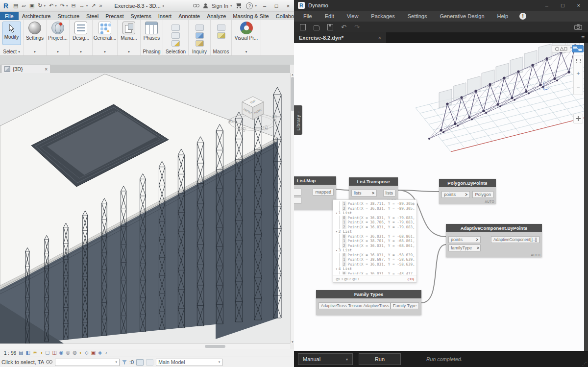  Describe the element at coordinates (503, 16) in the screenshot. I see `menu-help: Help` at that location.